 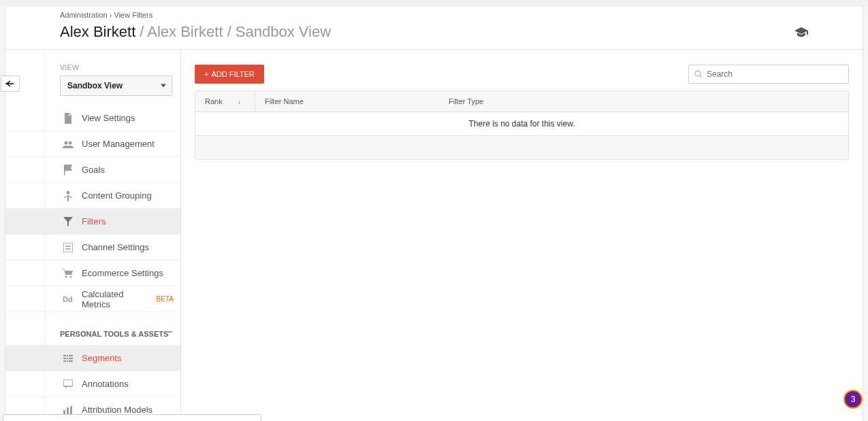 What do you see at coordinates (84, 15) in the screenshot?
I see `breadcrumb-root: Administration` at bounding box center [84, 15].